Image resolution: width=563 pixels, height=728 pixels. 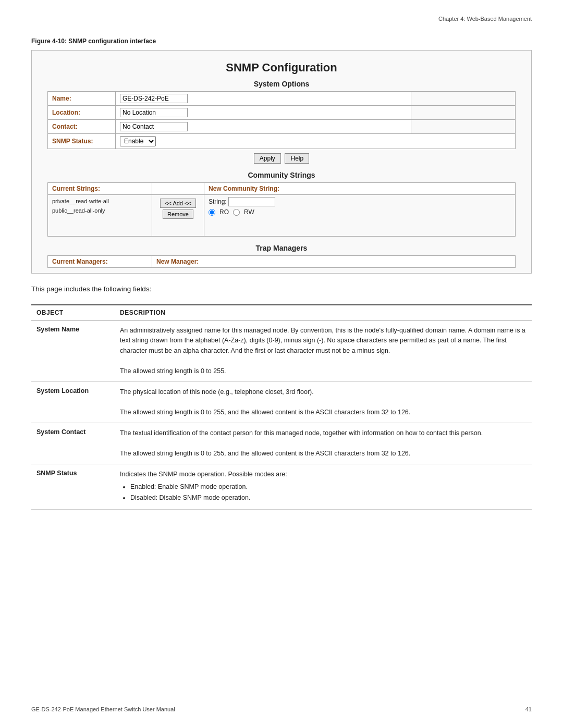 I want to click on name-empty, so click(x=463, y=99).